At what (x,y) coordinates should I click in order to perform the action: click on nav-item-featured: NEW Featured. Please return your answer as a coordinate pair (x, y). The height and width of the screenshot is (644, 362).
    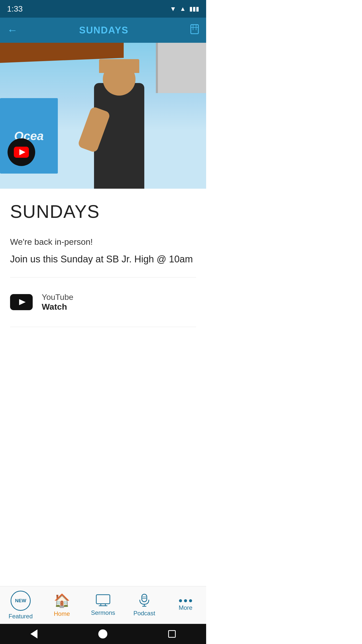
    Looking at the image, I should click on (21, 605).